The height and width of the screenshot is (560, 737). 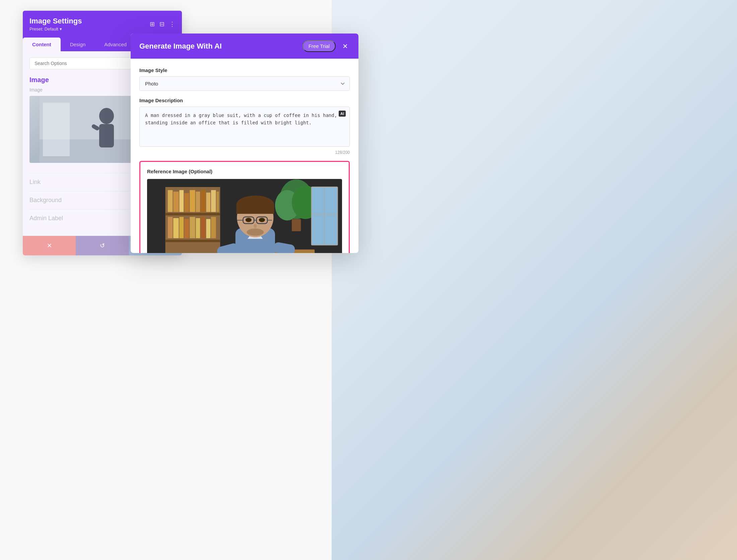 What do you see at coordinates (42, 44) in the screenshot?
I see `tab-content: Content` at bounding box center [42, 44].